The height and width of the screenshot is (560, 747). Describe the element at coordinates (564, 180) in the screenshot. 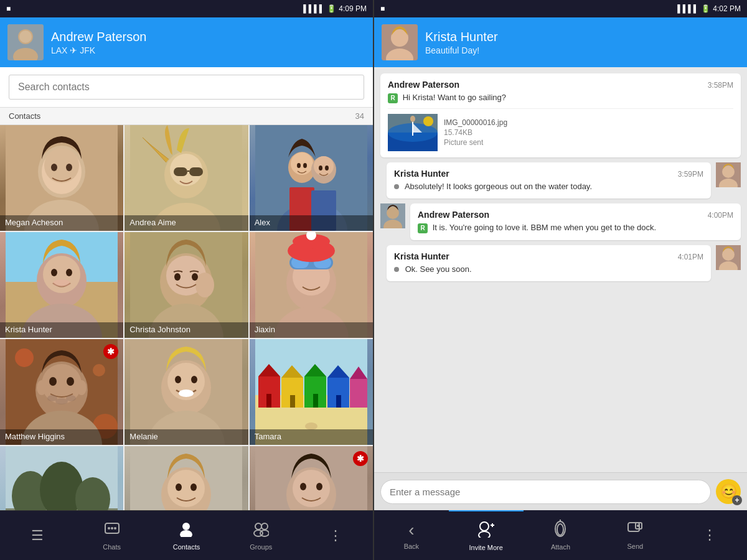

I see `message-2-wrap: Krista Hunter 3:59PM Absolutely! It look…` at that location.